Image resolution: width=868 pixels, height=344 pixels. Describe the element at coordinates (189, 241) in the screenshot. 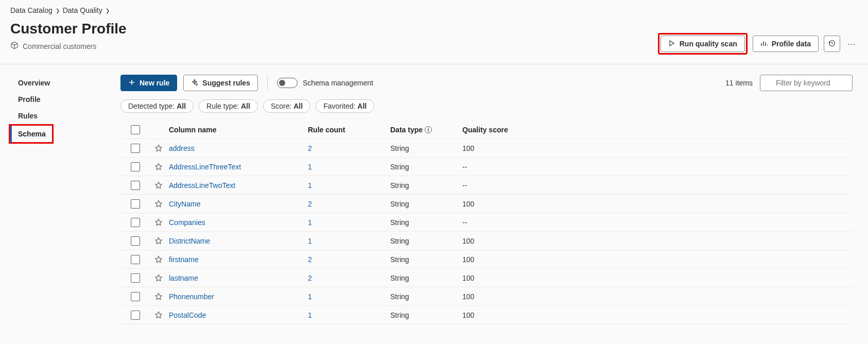

I see `column-name-link: DistrictName` at that location.